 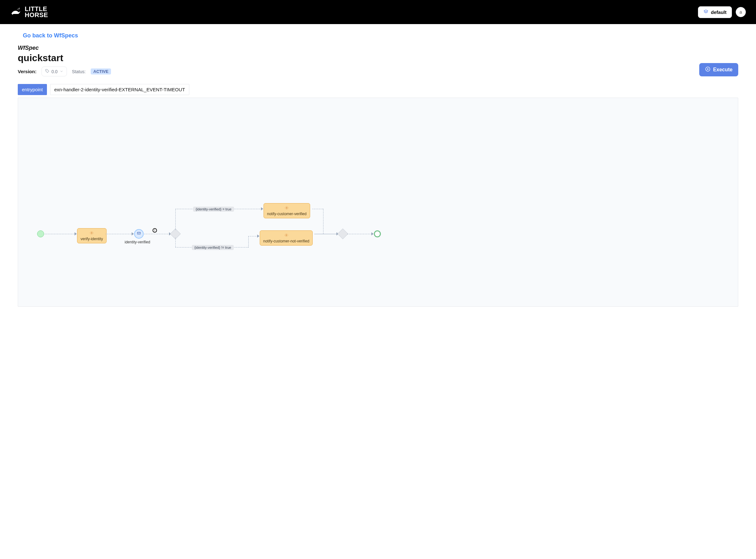 I want to click on page-title: quickstart, so click(x=64, y=58).